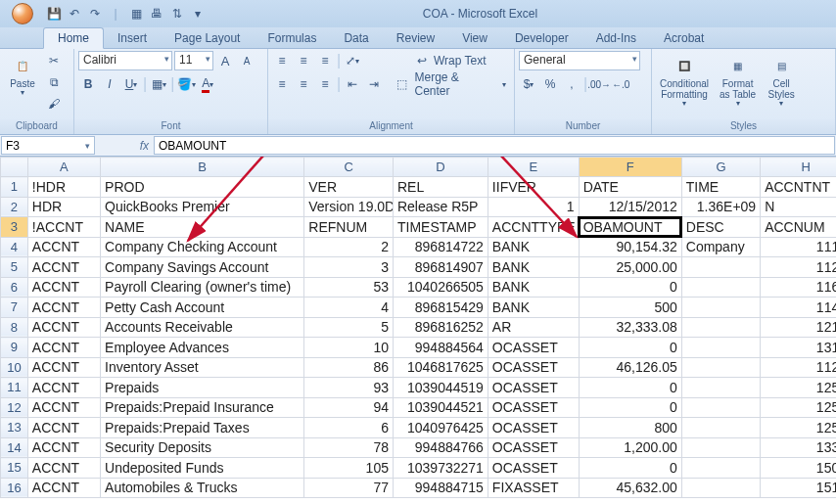 This screenshot has width=836, height=504. I want to click on cell-C10: 86, so click(348, 368).